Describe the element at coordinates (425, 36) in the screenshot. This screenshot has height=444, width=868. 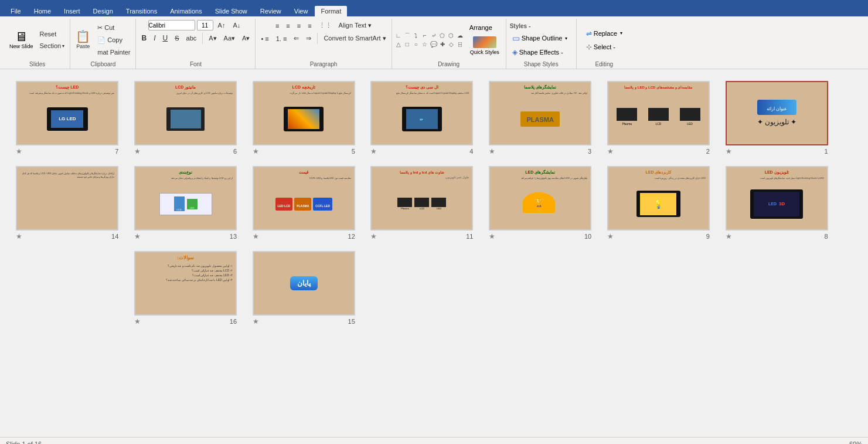
I see `shape-corner: ⌐` at that location.